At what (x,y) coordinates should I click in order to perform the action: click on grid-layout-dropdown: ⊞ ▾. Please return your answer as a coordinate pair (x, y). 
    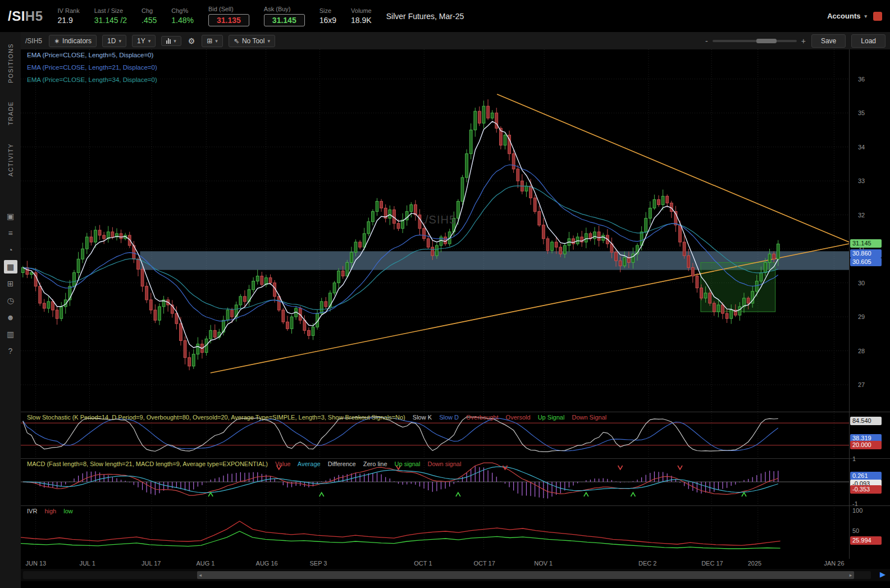
    Looking at the image, I should click on (212, 41).